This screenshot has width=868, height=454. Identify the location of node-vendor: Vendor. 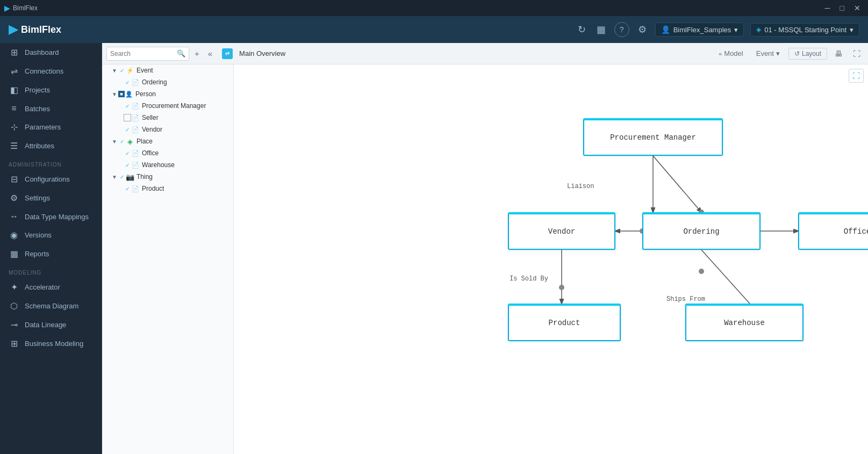
(562, 231).